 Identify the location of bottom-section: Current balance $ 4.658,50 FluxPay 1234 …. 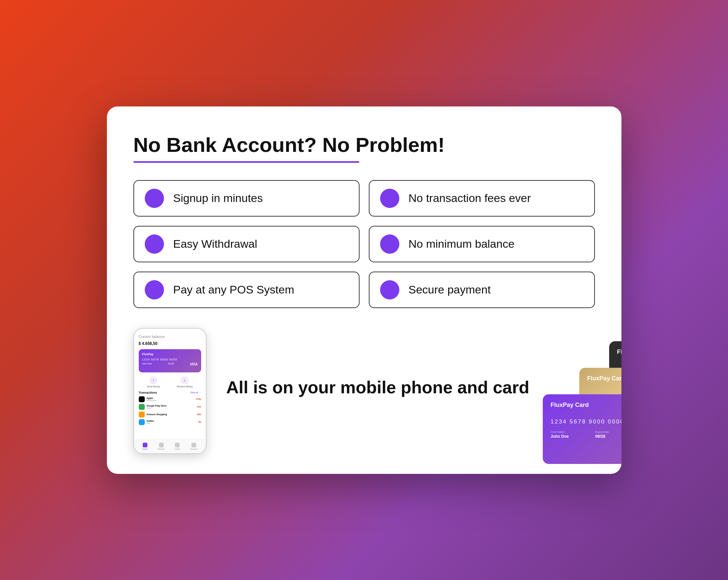
(364, 391).